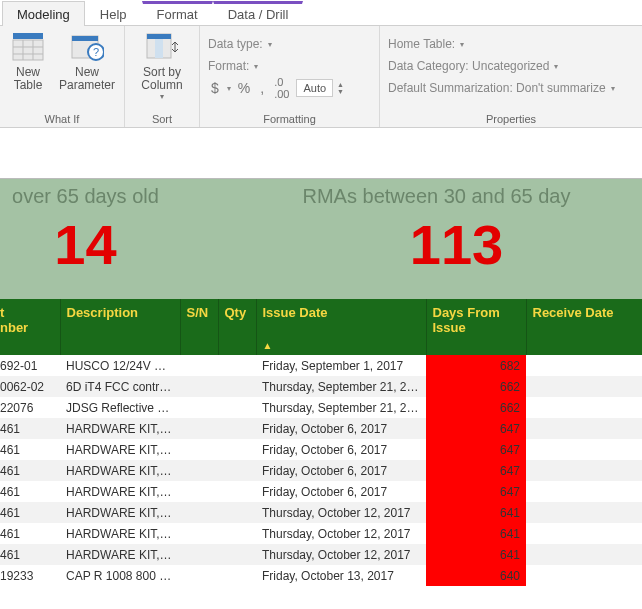 This screenshot has width=642, height=609. What do you see at coordinates (178, 14) in the screenshot?
I see `tab-format: Format` at bounding box center [178, 14].